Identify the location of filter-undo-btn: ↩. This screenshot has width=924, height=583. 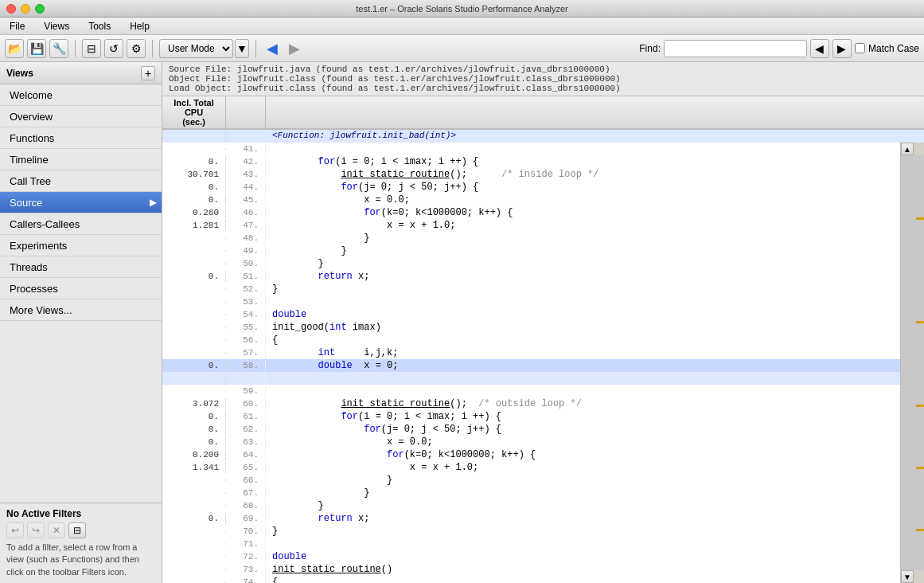
(15, 530).